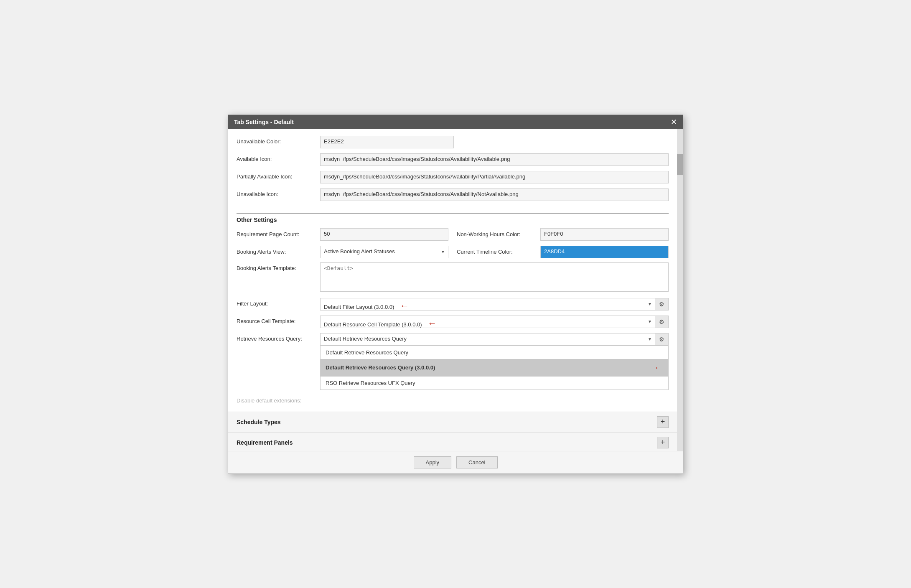 Image resolution: width=911 pixels, height=588 pixels. Describe the element at coordinates (558, 252) in the screenshot. I see `current-timeline-color-right: Current Timeline Color: 2A8DD4` at that location.